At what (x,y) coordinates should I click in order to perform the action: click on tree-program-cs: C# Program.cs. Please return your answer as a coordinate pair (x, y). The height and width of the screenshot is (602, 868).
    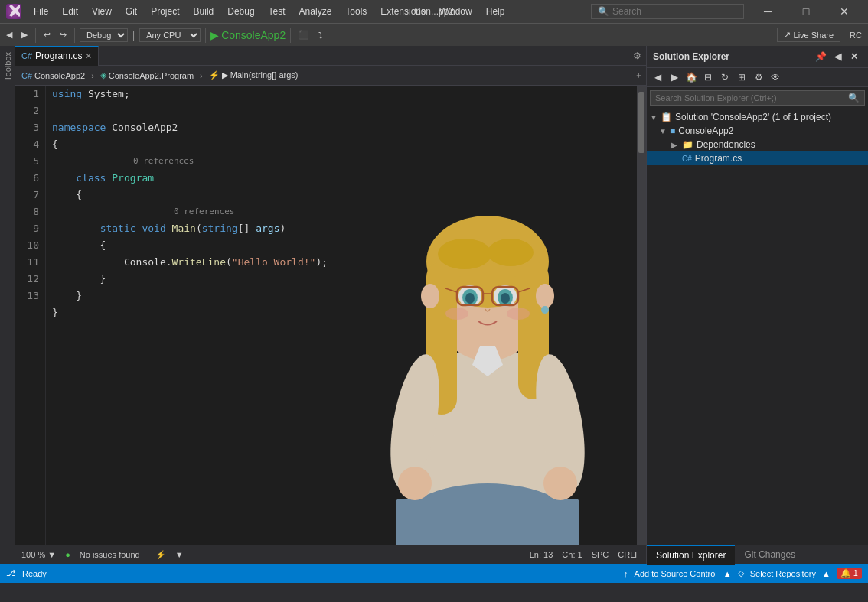
    Looking at the image, I should click on (758, 158).